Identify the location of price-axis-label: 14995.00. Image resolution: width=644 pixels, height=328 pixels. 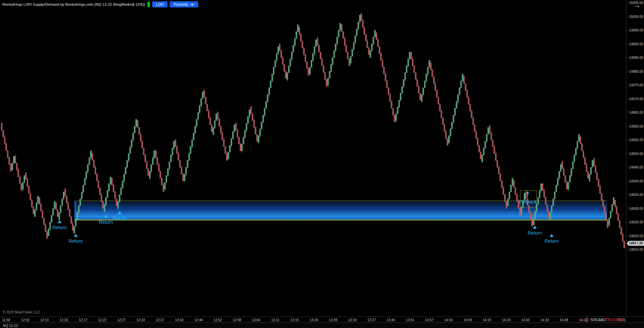
(636, 30).